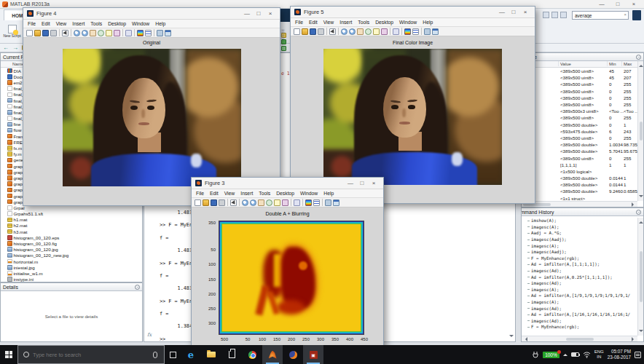  I want to click on scroll-down-icon, so click(511, 337).